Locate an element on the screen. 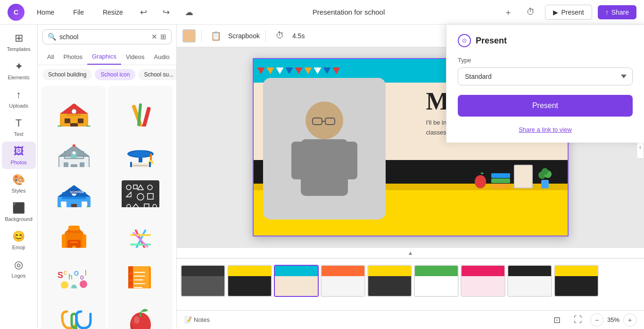 The image size is (644, 329). elements-icon: ✦ is located at coordinates (19, 67).